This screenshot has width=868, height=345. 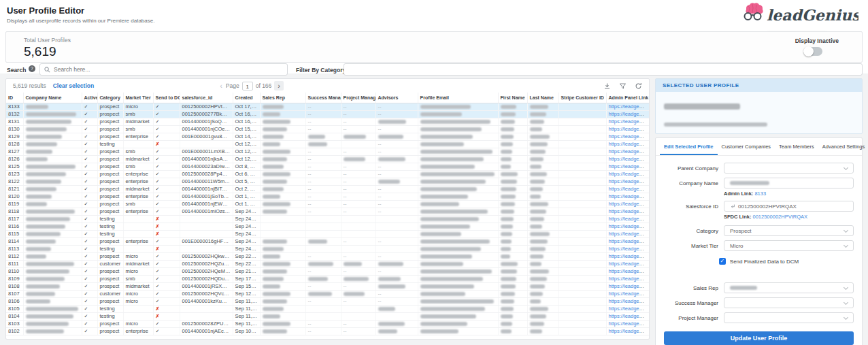 I want to click on table-row: 8115✓testing✗Sep 24, 2020https://leadgen…, so click(x=328, y=234).